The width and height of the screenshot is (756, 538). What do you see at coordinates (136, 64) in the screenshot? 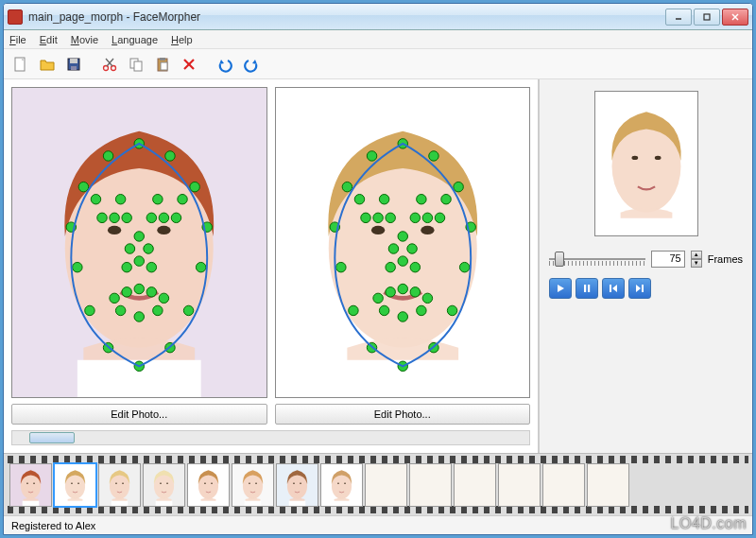
I see `copy-icon` at bounding box center [136, 64].